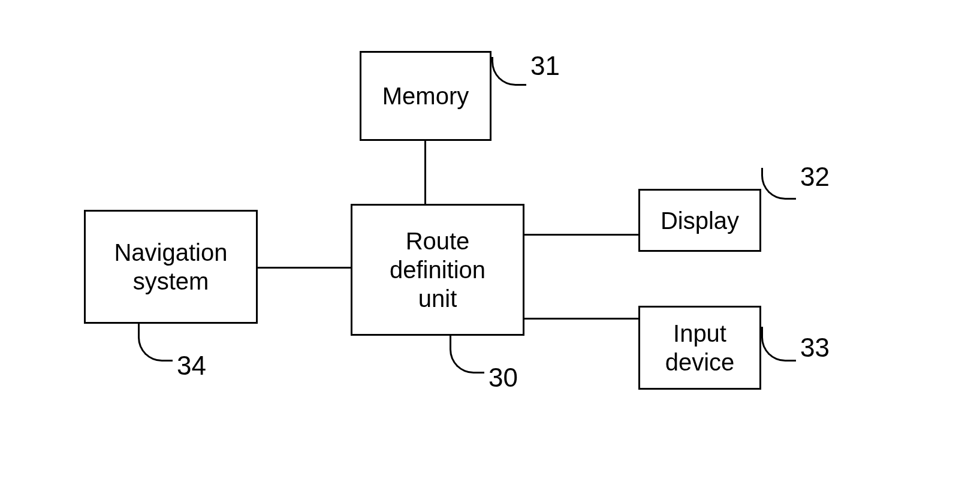 The image size is (980, 503). I want to click on block-route-definition-unit: Route definition unit, so click(438, 270).